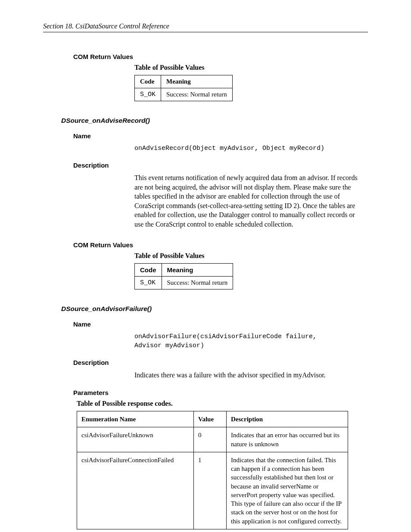 This screenshot has height=532, width=411. Describe the element at coordinates (287, 440) in the screenshot. I see `cell-description: Indicates that an error has occurred but…` at that location.